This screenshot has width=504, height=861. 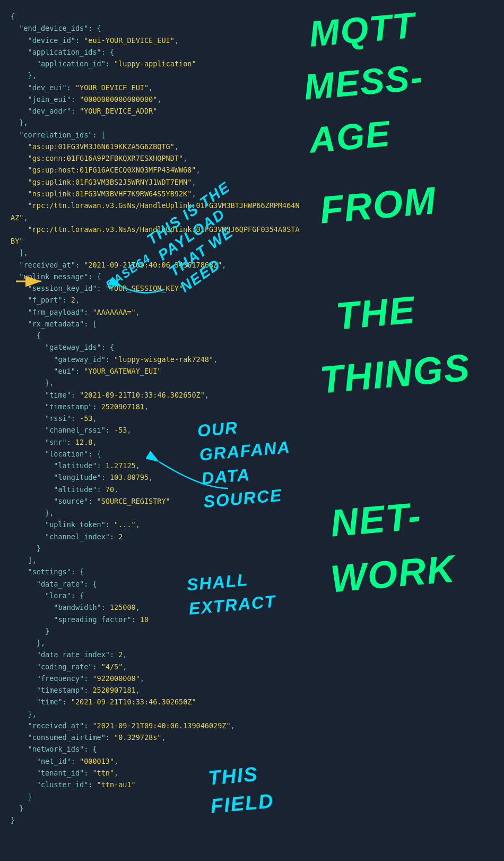 What do you see at coordinates (378, 205) in the screenshot?
I see `from-annotation: FROM` at bounding box center [378, 205].